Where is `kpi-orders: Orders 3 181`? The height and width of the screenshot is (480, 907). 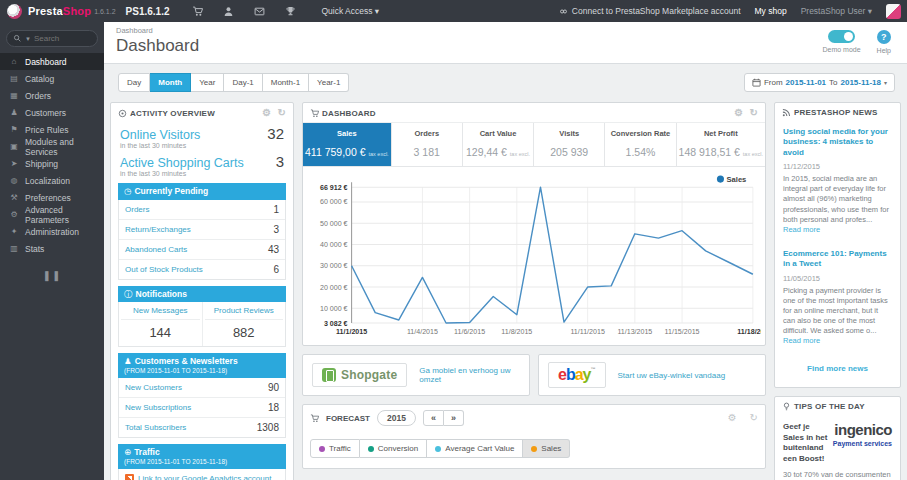 kpi-orders: Orders 3 181 is located at coordinates (426, 144).